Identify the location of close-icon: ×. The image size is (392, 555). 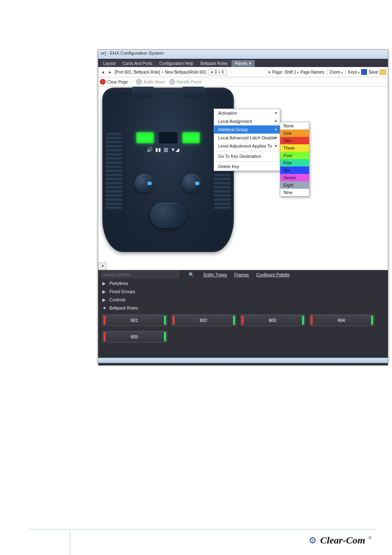
(250, 63).